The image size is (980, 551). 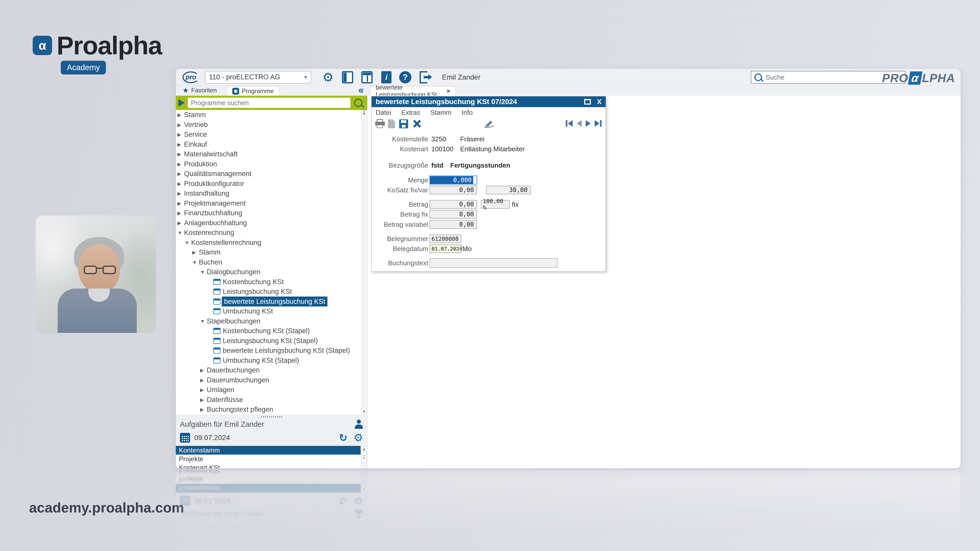 What do you see at coordinates (185, 438) in the screenshot?
I see `calendar-icon` at bounding box center [185, 438].